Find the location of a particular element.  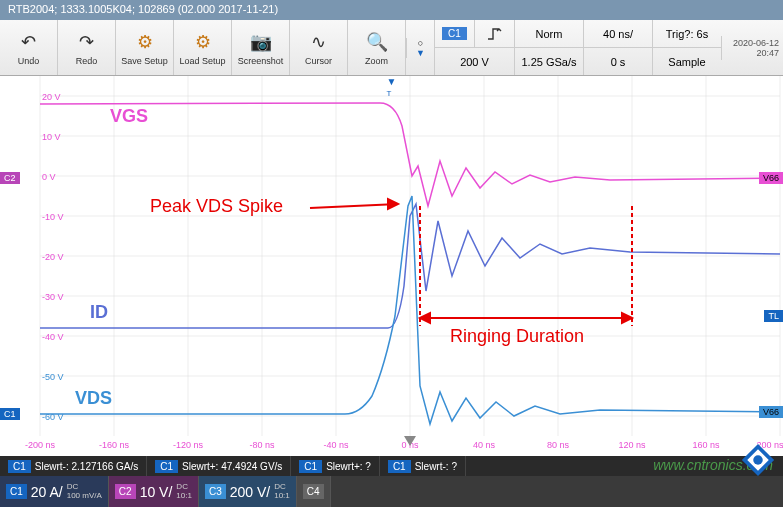

c1-scale: 20 A/ is located at coordinates (47, 492).